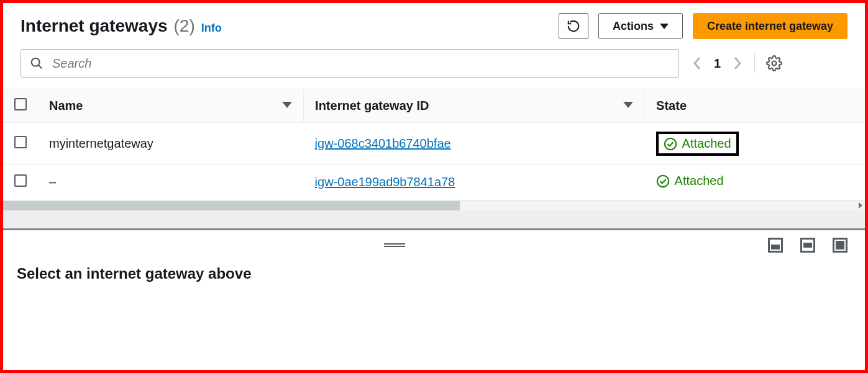 This screenshot has width=868, height=373. Describe the element at coordinates (770, 26) in the screenshot. I see `create-label: Create internet gateway` at that location.